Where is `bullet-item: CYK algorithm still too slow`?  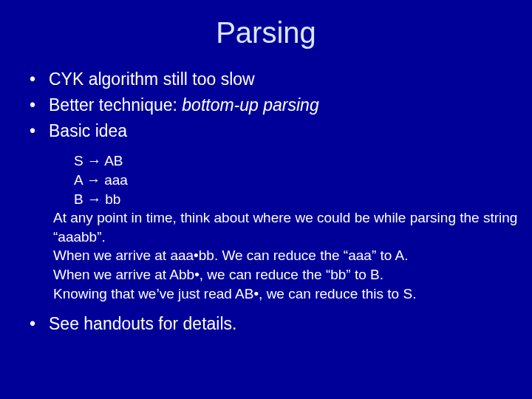
bullet-item: CYK algorithm still too slow is located at coordinates (266, 80).